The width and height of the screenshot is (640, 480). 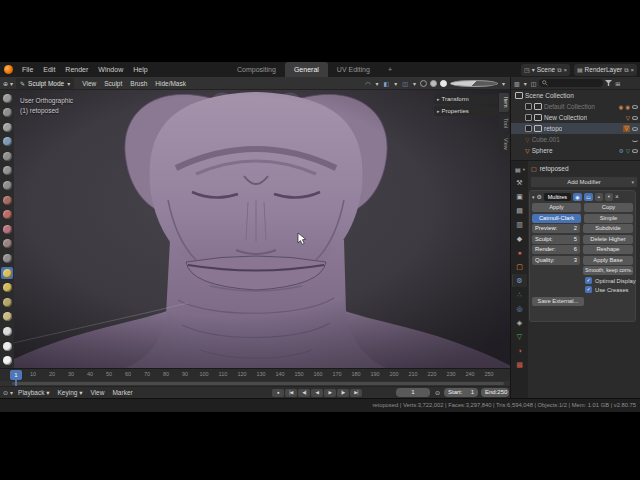 I want to click on field-render: Render:6, so click(x=556, y=250).